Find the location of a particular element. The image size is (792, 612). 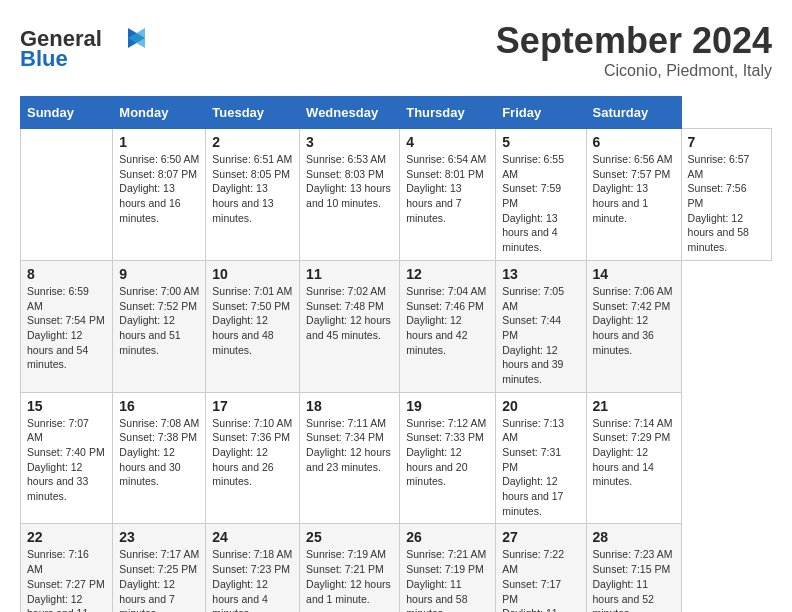

day-number: 5 is located at coordinates (540, 142).